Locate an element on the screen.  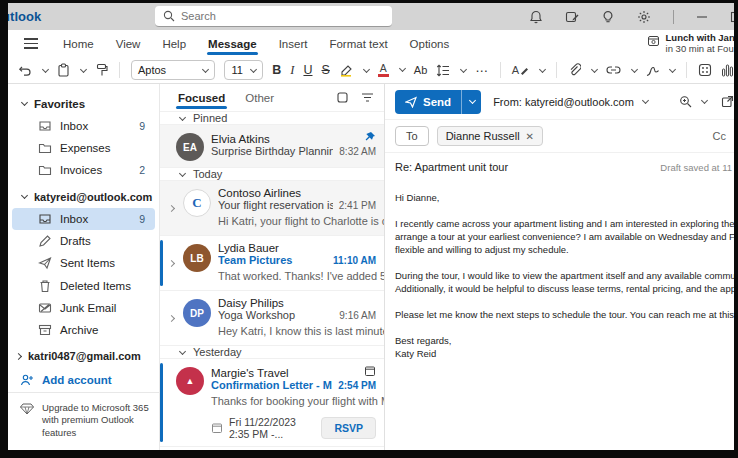
message-row-margies-travel: ▲ Margie's Travel Confirmation Letter - … is located at coordinates (272, 402).